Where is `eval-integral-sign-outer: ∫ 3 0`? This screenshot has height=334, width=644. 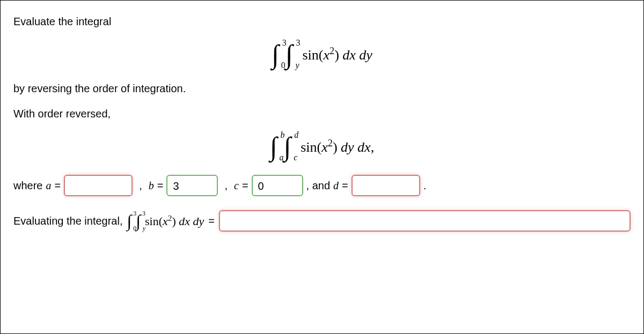
eval-integral-sign-outer: ∫ 3 0 is located at coordinates (129, 221).